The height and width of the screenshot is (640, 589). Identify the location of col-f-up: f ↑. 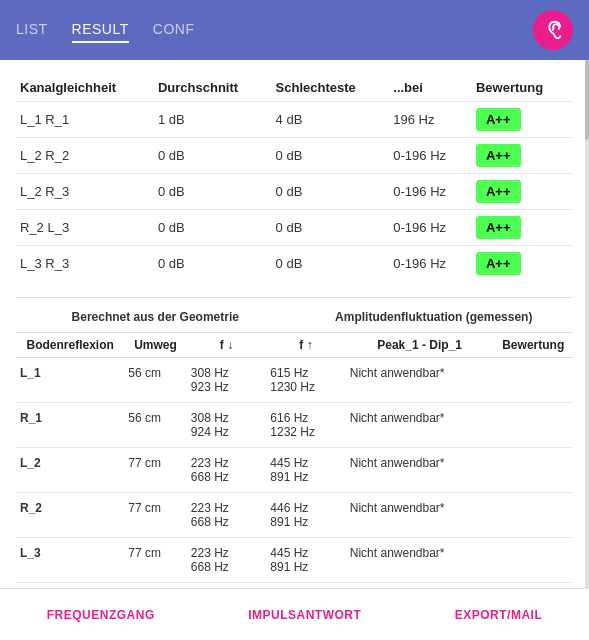
(306, 346).